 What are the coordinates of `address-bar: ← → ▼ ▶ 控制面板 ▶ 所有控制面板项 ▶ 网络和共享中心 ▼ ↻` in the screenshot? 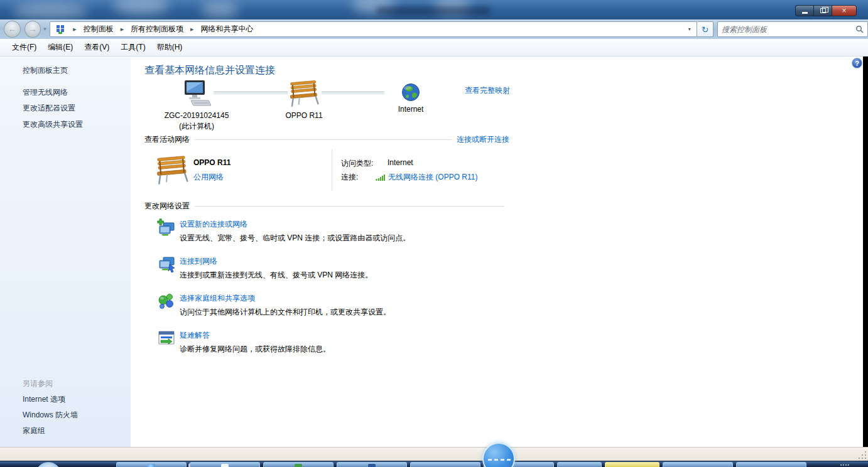 It's located at (434, 29).